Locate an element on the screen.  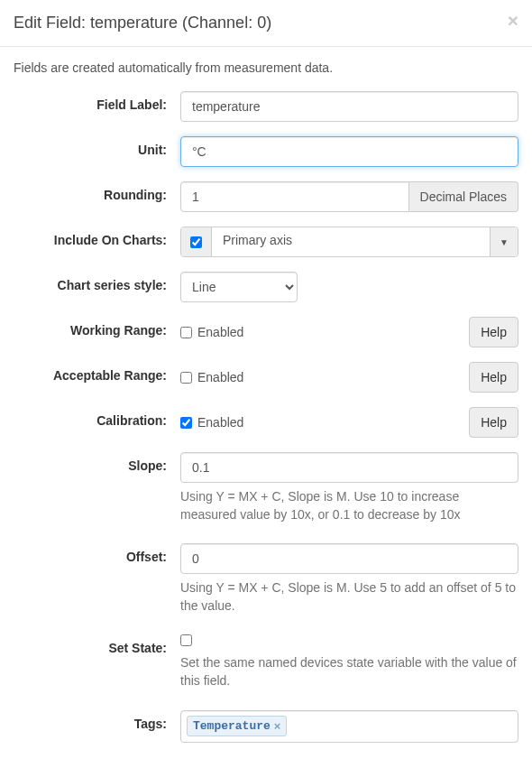
label-working-range: Working Range: is located at coordinates (97, 327).